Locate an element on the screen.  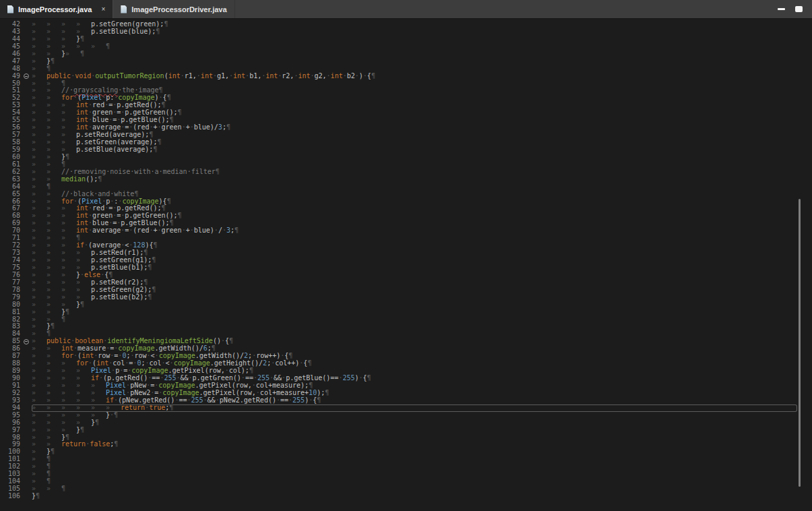
line-number: 63 is located at coordinates (10, 179).